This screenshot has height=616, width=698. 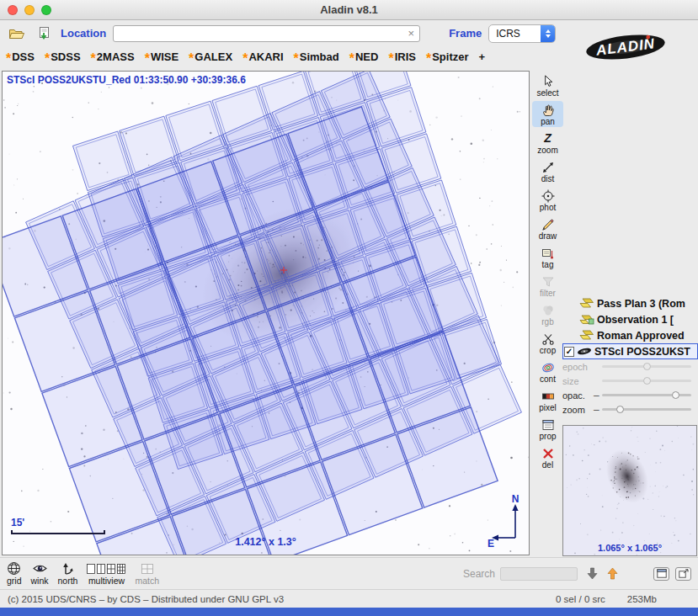 What do you see at coordinates (547, 86) in the screenshot?
I see `tool-select: select` at bounding box center [547, 86].